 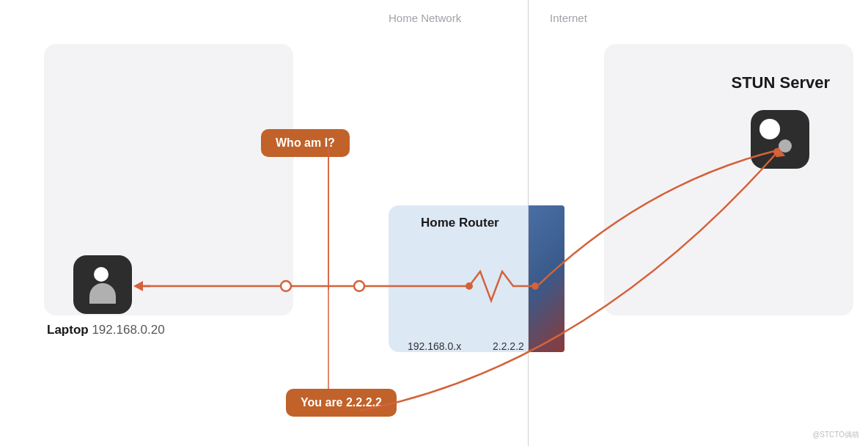 What do you see at coordinates (528, 223) in the screenshot?
I see `zone-divider` at bounding box center [528, 223].